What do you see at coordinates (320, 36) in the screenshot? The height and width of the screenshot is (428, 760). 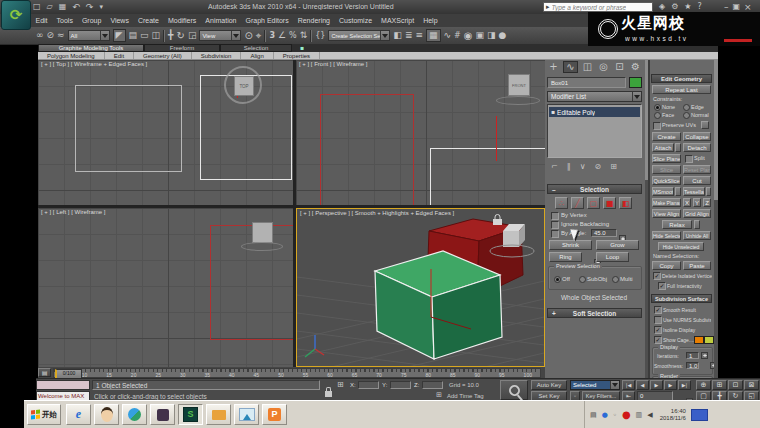 I see `edit-named-sets-icon: {}` at bounding box center [320, 36].